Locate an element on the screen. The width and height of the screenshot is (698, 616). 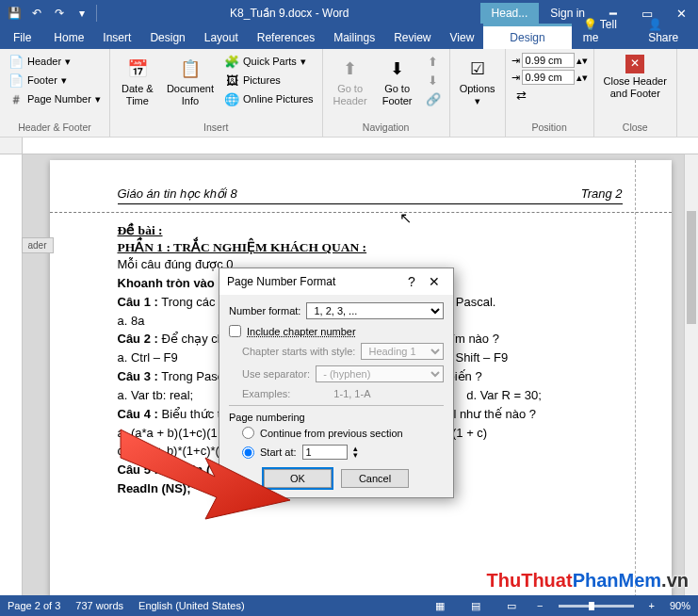
ok-button: OK is located at coordinates (298, 478).